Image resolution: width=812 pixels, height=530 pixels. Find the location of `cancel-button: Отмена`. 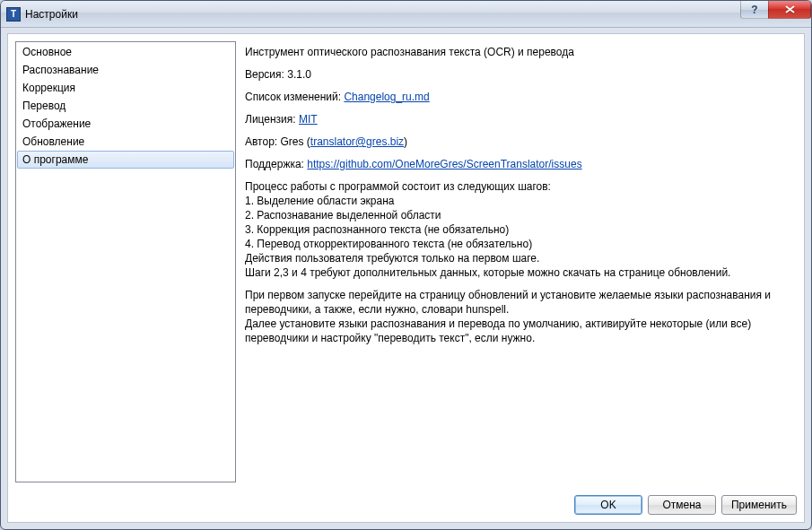

cancel-button: Отмена is located at coordinates (682, 505).